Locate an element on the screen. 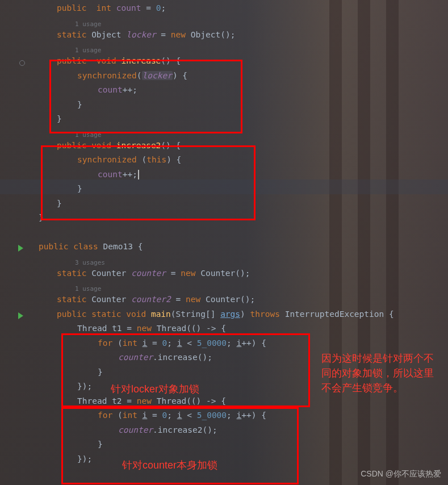 The image size is (448, 485). text-cursor is located at coordinates (139, 175).